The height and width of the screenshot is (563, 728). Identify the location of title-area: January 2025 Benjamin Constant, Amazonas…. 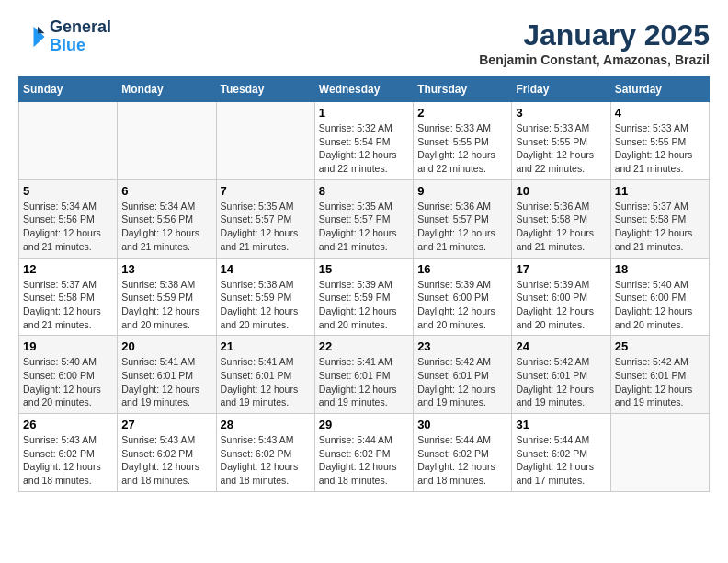
(594, 42).